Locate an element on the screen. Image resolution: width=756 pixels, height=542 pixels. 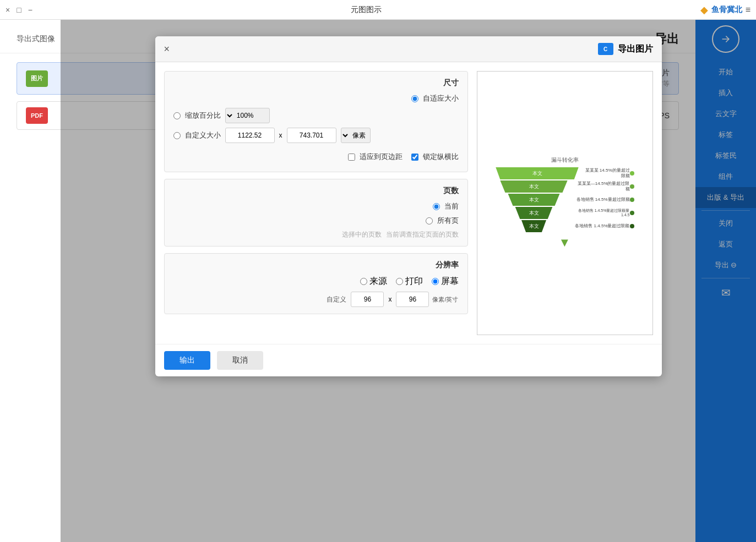
dpi-y-input is located at coordinates (367, 299).